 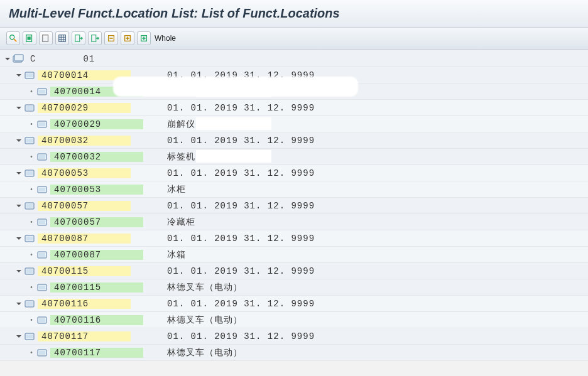 I want to click on tree-row: 4070005701. 01. 2019 31. 12. 9999, so click(x=294, y=206).